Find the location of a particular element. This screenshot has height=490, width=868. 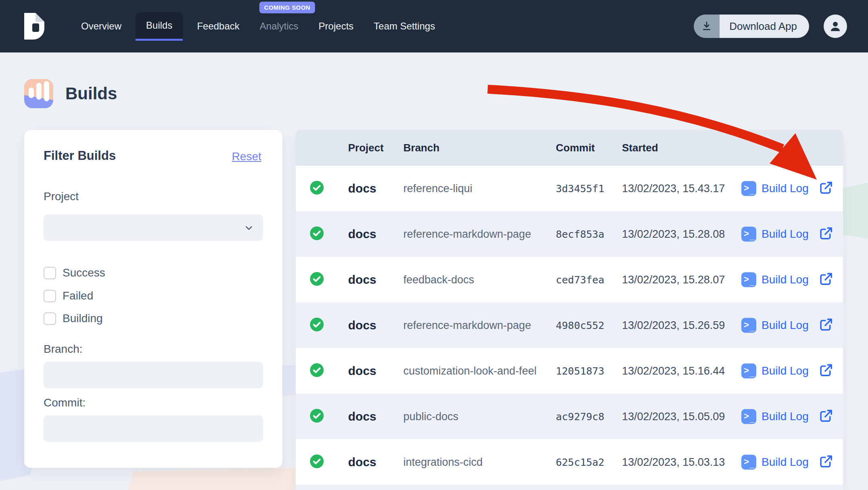

reset-filters-link: Reset is located at coordinates (247, 157).